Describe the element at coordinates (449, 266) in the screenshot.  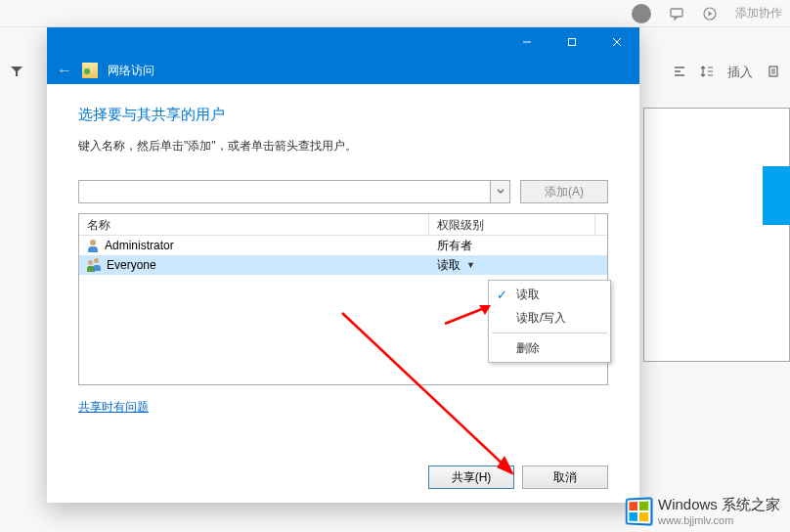
I see `row-permission: 读取` at that location.